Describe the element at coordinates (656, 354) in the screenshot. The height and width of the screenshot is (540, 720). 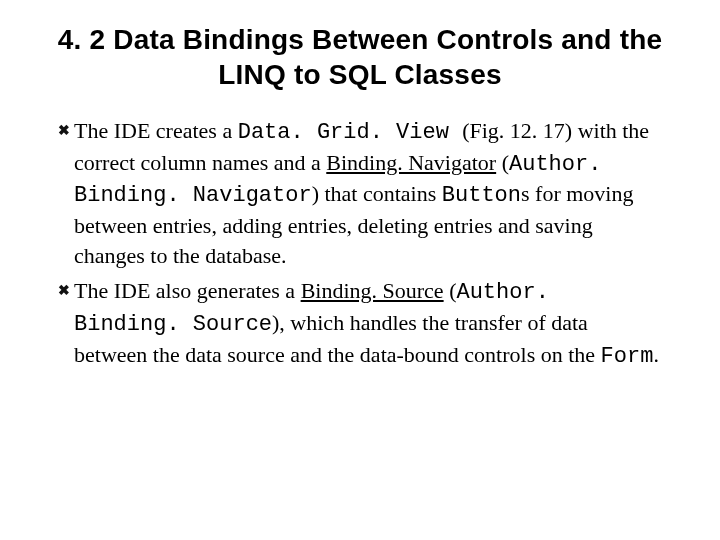
I see `text-run: .` at that location.